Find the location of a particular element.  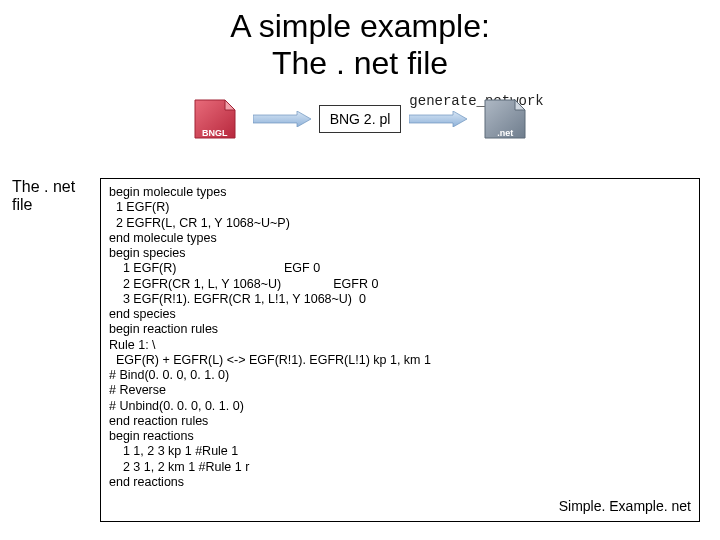

pipeline-flow: BNGL BNG 2. pl generate_network is located at coordinates (360, 119).